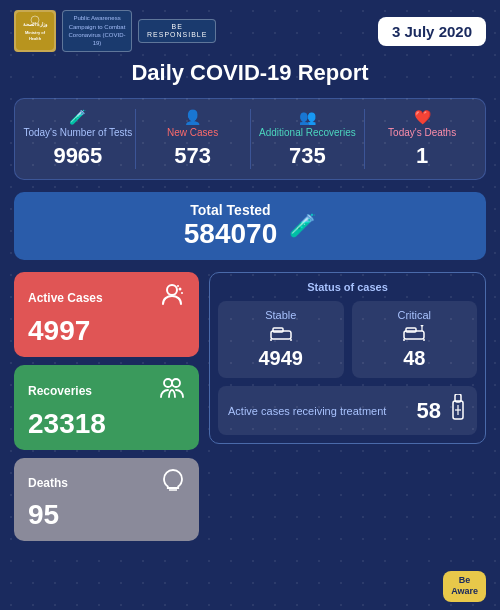  Describe the element at coordinates (106, 424) in the screenshot. I see `recoveries-value: 23318` at that location.